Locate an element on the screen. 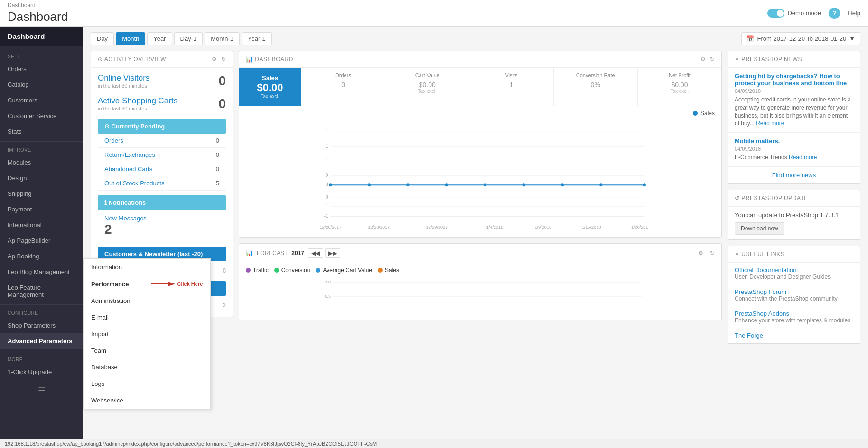 The width and height of the screenshot is (868, 448). click-here-label: Click Here is located at coordinates (190, 284).